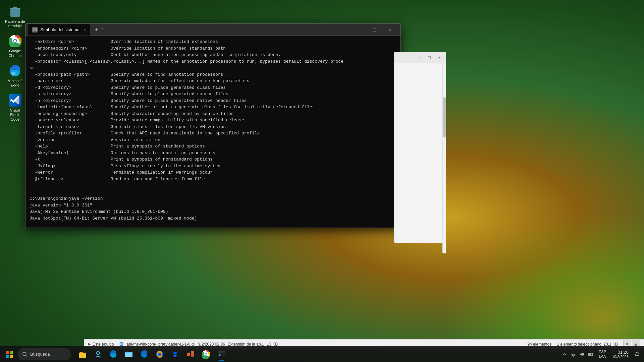 This screenshot has height=362, width=644. What do you see at coordinates (15, 115) in the screenshot?
I see `vscode-label: Visual StudioCode` at bounding box center [15, 115].